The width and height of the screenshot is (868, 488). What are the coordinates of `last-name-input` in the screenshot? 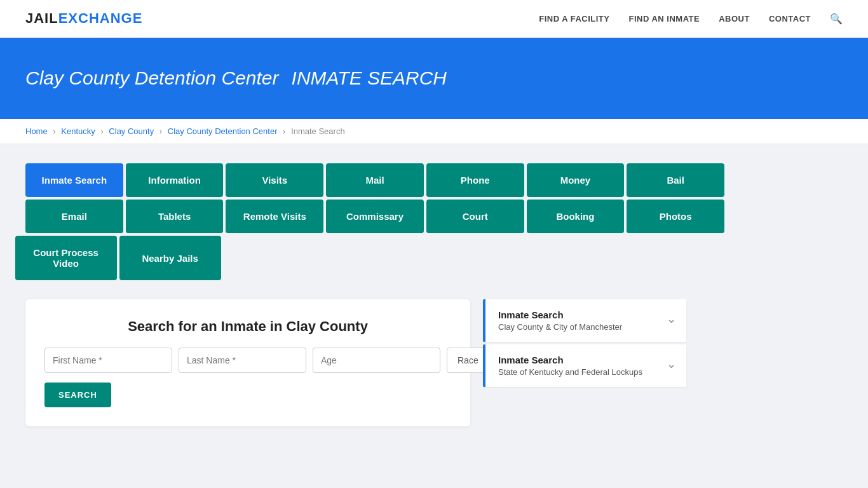 It's located at (243, 360).